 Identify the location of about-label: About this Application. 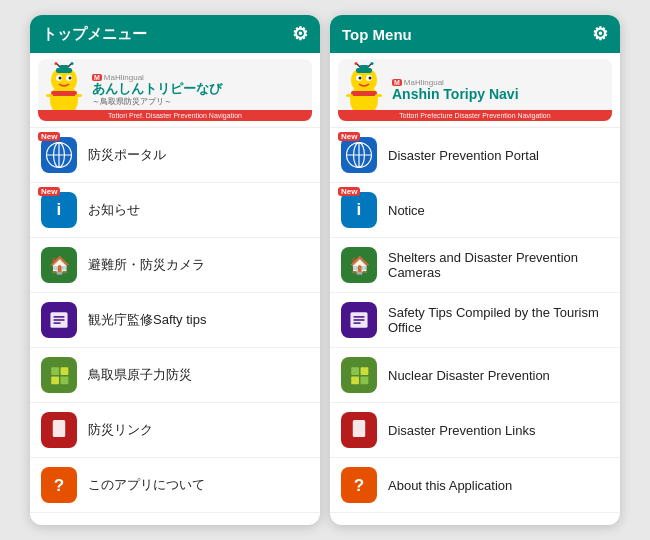
(499, 486).